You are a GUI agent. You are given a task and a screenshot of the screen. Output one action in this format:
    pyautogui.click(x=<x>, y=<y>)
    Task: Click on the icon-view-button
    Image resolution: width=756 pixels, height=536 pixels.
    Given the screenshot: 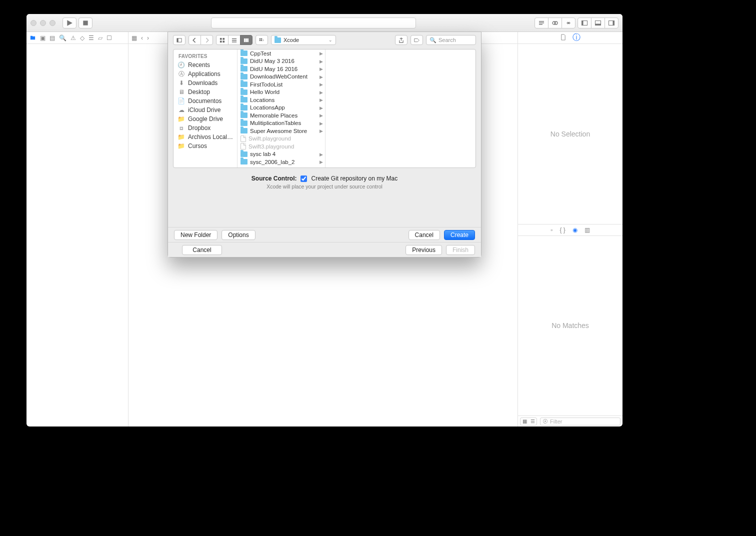 What is the action you would take?
    pyautogui.click(x=222, y=40)
    